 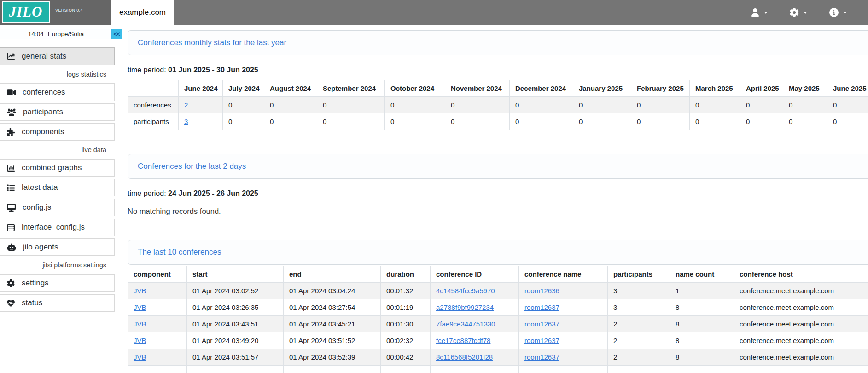 I want to click on sidebar-item-label: settings, so click(x=35, y=283).